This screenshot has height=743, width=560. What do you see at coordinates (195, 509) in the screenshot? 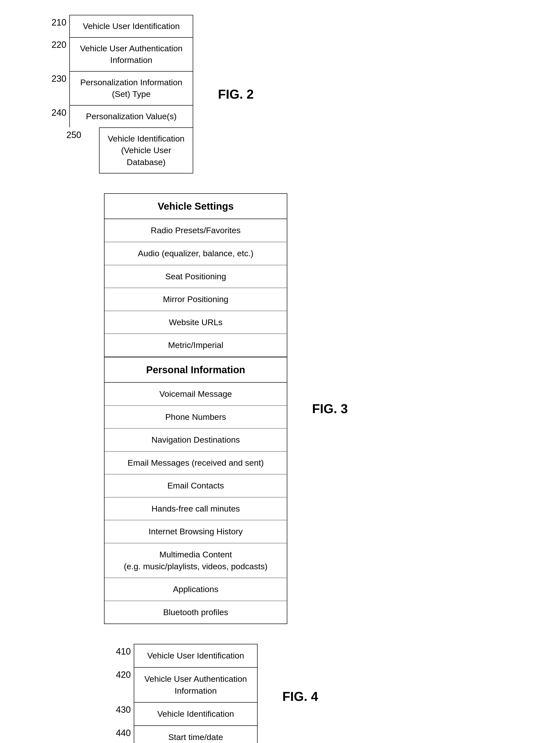
I see `fig3-item-handsfree: Hands-free call minutes` at bounding box center [195, 509].